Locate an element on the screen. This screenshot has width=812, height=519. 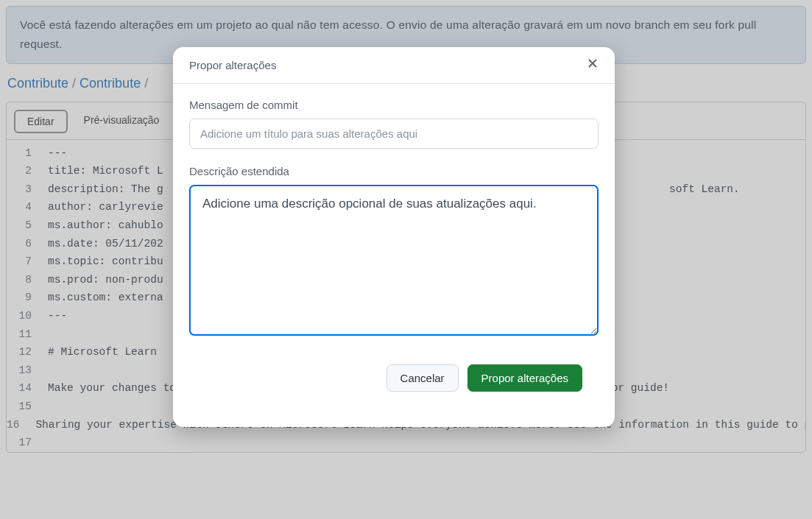
dialog-title: Propor alterações is located at coordinates (233, 65).